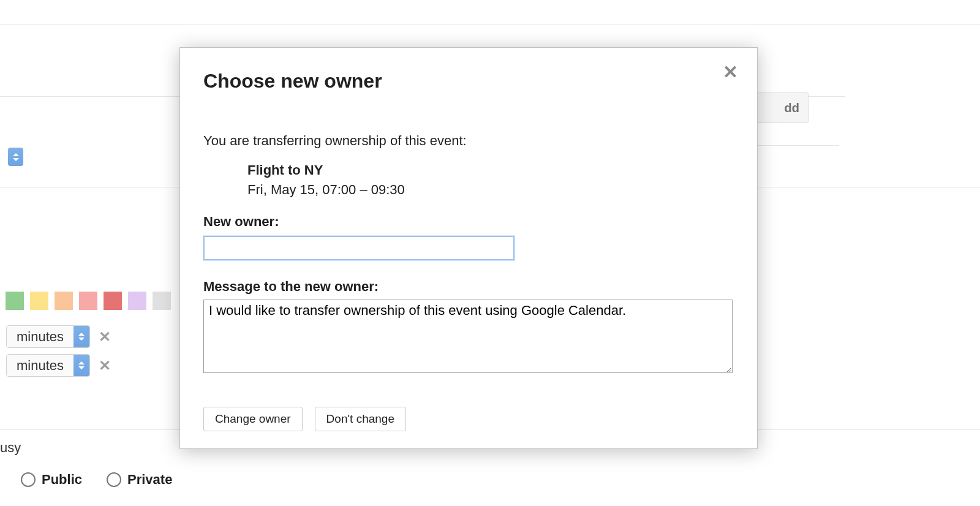 This screenshot has width=980, height=506. What do you see at coordinates (469, 287) in the screenshot?
I see `message-label: Message to the new owner:` at bounding box center [469, 287].